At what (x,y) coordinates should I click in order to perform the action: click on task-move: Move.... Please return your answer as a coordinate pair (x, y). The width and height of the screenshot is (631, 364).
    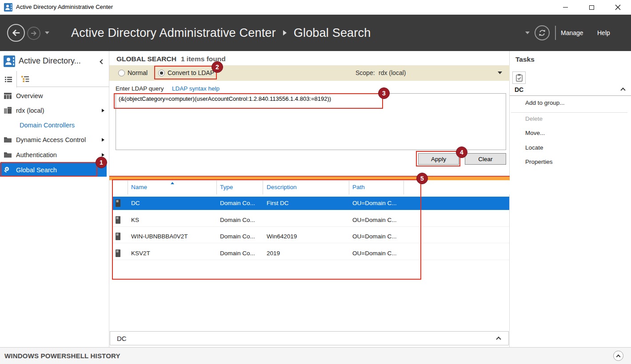
    Looking at the image, I should click on (535, 133).